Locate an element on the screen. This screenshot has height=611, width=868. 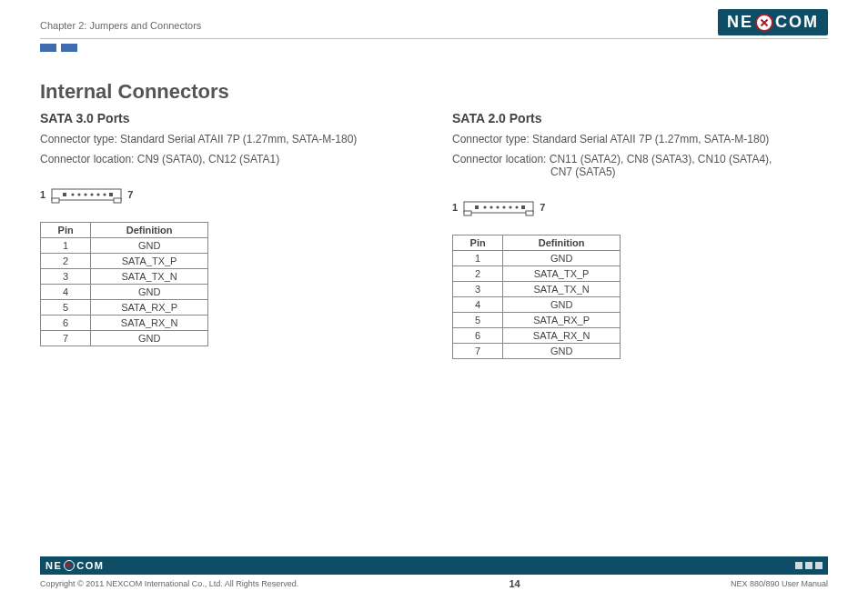
sata30-connector-location: Connector location: CN9 (SATA0), CN12 (S… is located at coordinates (227, 159).